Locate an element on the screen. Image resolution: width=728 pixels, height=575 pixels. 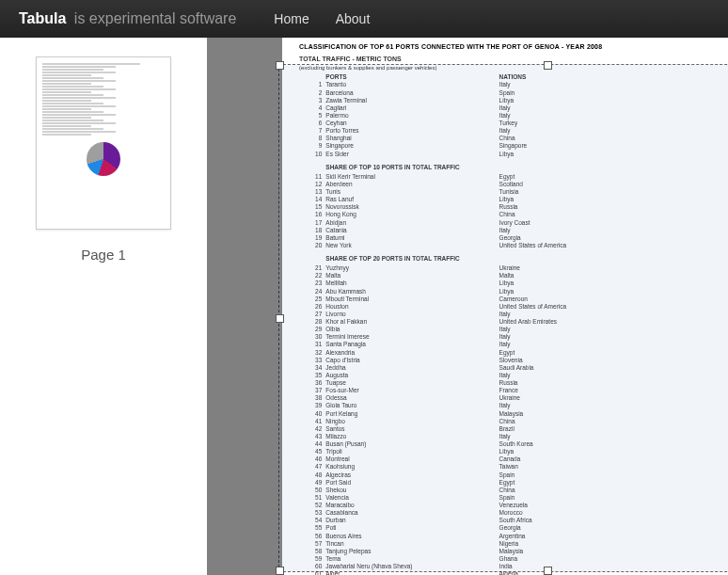
table-row: 2BarcelonaSpain1.753.2633,28 is located at coordinates (514, 93).